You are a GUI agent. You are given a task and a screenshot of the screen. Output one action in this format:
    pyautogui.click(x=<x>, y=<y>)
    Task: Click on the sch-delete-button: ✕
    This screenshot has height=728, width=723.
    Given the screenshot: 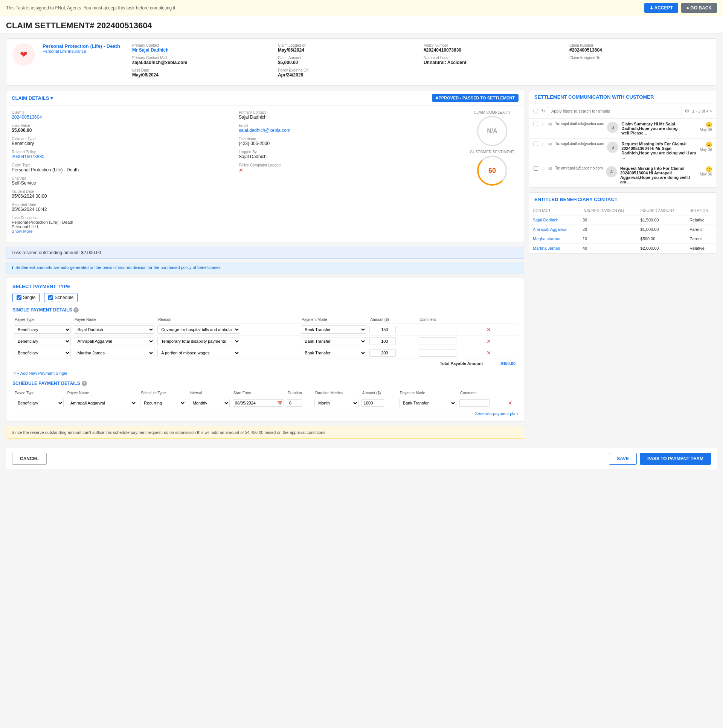 What is the action you would take?
    pyautogui.click(x=510, y=403)
    